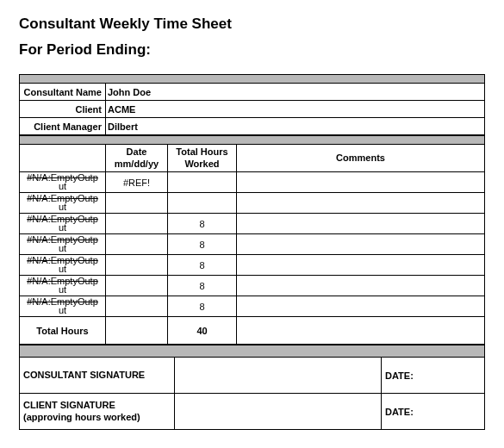  I want to click on total-date, so click(137, 331).